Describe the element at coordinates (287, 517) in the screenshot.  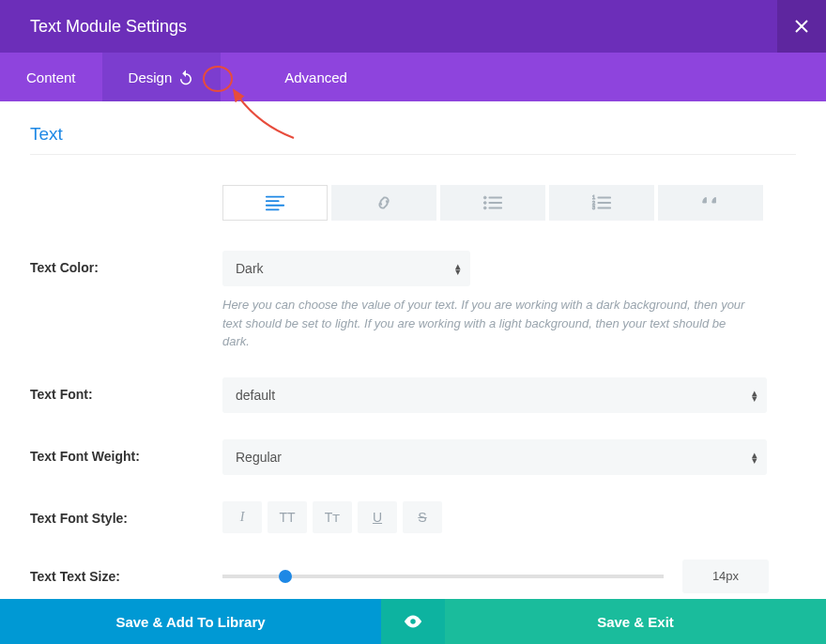
I see `style-uppercase-button: TT` at that location.